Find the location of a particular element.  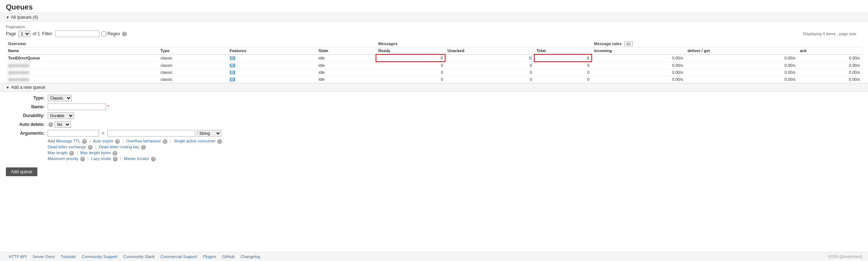

table-row: TestDirectQueueclassicDidle0000.00/s0.00… is located at coordinates (434, 58).